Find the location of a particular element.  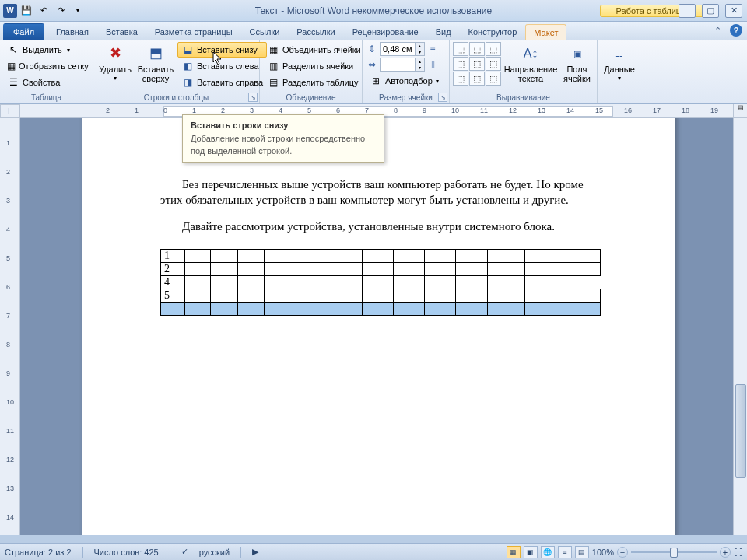

view-outline: ≡ is located at coordinates (565, 552).